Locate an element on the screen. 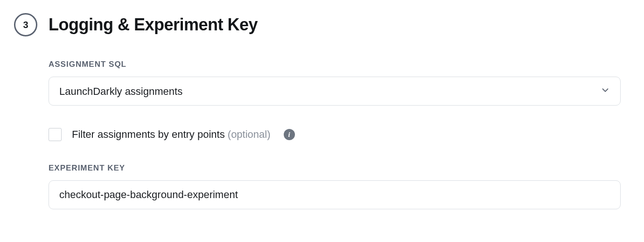  assignment-sql-select-wrapper: LaunchDarkly assignments is located at coordinates (335, 91).